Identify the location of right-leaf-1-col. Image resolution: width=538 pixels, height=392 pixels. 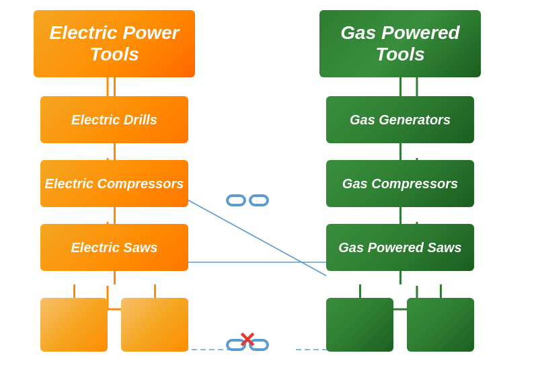
(360, 318).